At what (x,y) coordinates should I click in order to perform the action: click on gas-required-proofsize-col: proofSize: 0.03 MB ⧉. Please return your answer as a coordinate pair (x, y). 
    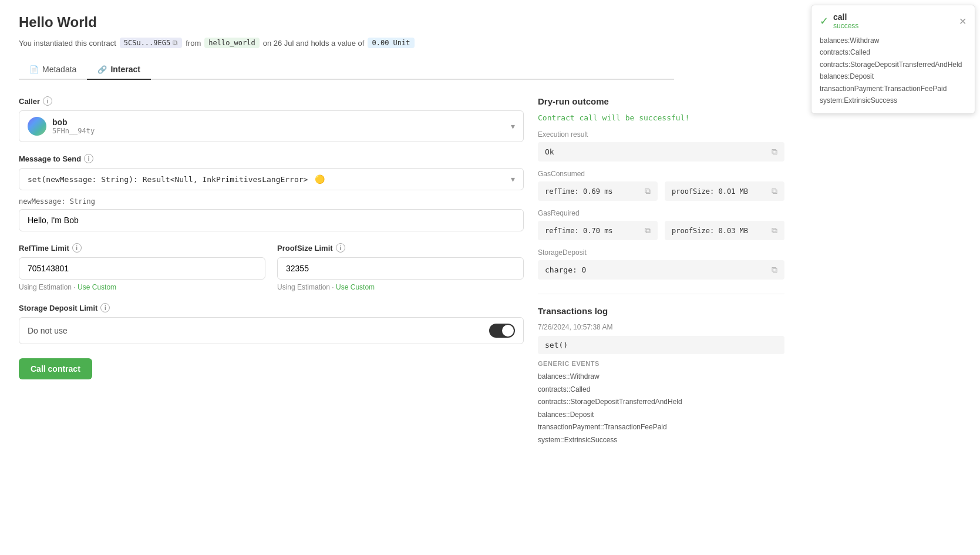
    Looking at the image, I should click on (725, 230).